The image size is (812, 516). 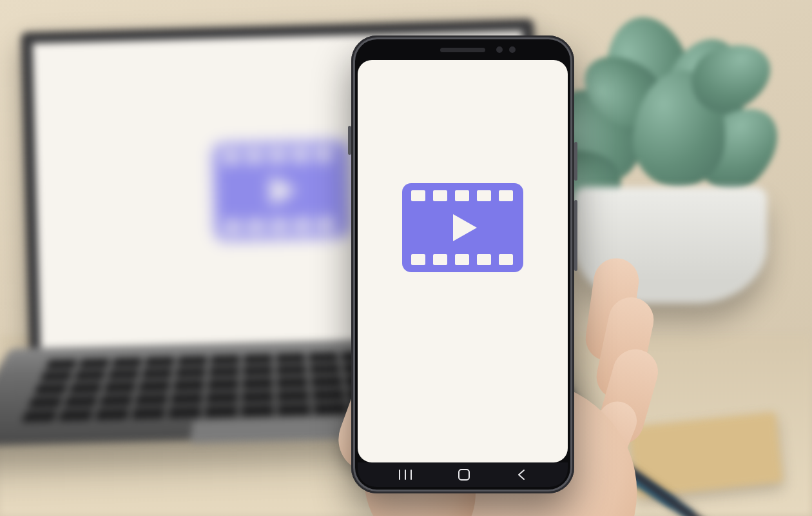 I want to click on home-icon, so click(x=464, y=475).